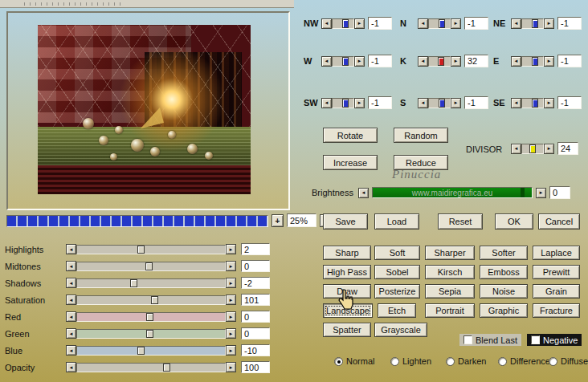  Describe the element at coordinates (504, 291) in the screenshot. I see `filter-button-noise: Noise` at that location.